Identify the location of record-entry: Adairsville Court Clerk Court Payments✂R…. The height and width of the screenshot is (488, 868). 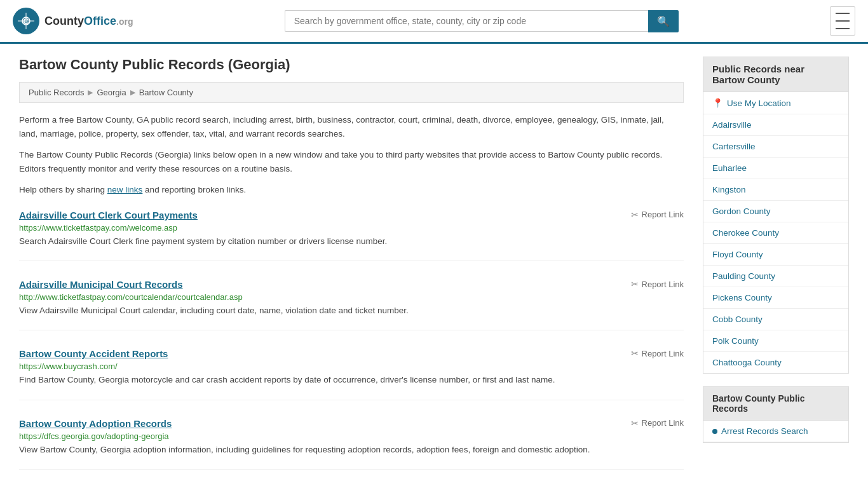
(351, 235).